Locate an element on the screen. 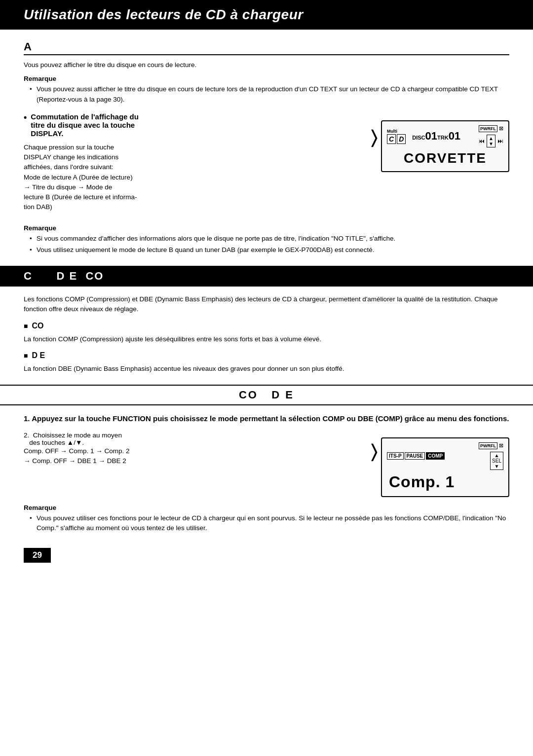  section-a-heading: A is located at coordinates (266, 48).